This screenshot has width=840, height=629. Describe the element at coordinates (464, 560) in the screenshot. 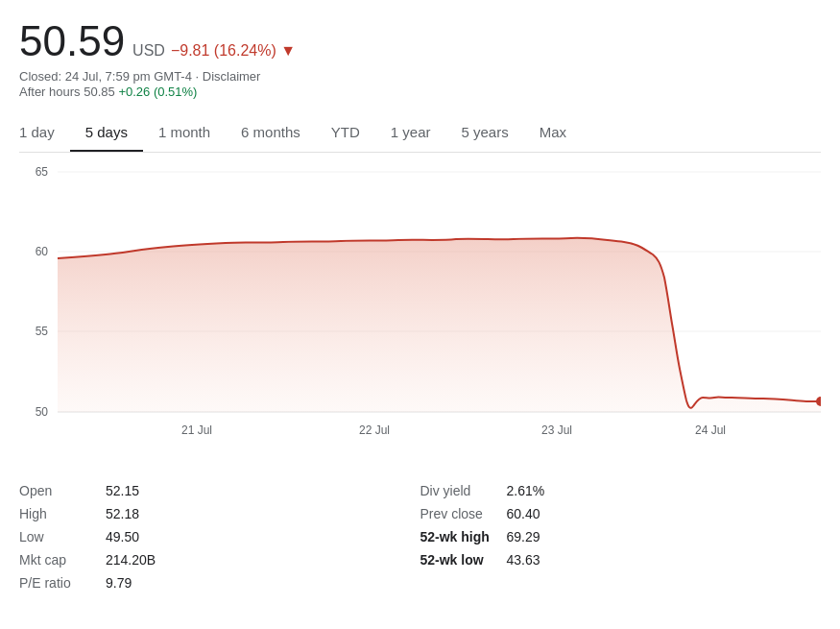

I see `stat-label: 52-wk low` at that location.